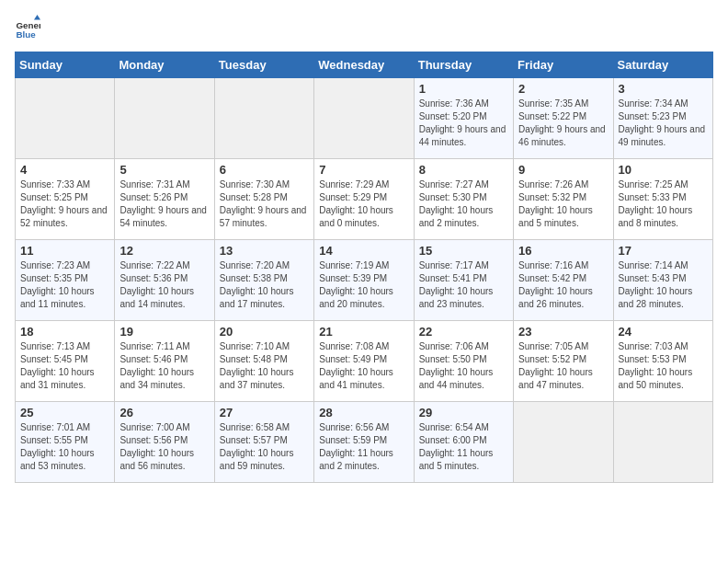 Image resolution: width=728 pixels, height=563 pixels. Describe the element at coordinates (364, 119) in the screenshot. I see `calendar-week-0: 1 Sunrise: 7:36 AMSunset: 5:20 PMDayligh…` at that location.